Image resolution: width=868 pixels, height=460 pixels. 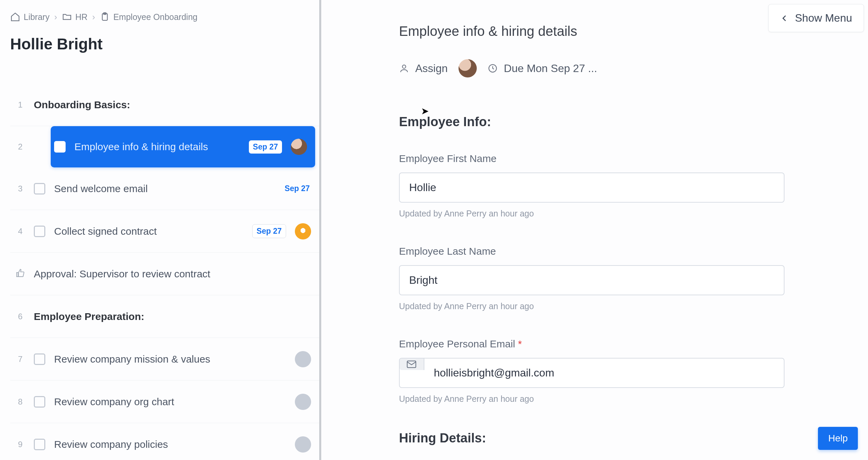 I want to click on step-review-mission-values: 7 Review company mission & values, so click(x=165, y=359).